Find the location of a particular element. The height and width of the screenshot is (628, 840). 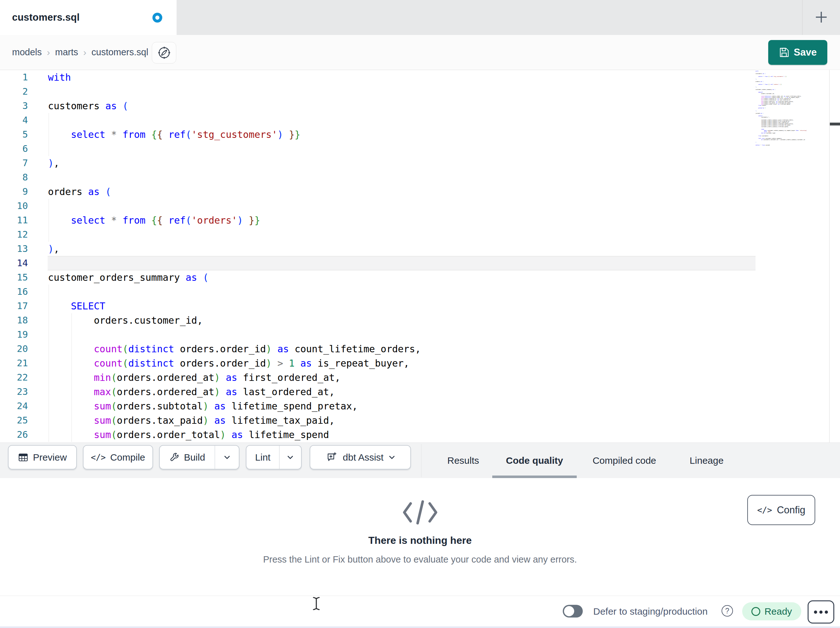

code-line: 1with is located at coordinates (420, 78).